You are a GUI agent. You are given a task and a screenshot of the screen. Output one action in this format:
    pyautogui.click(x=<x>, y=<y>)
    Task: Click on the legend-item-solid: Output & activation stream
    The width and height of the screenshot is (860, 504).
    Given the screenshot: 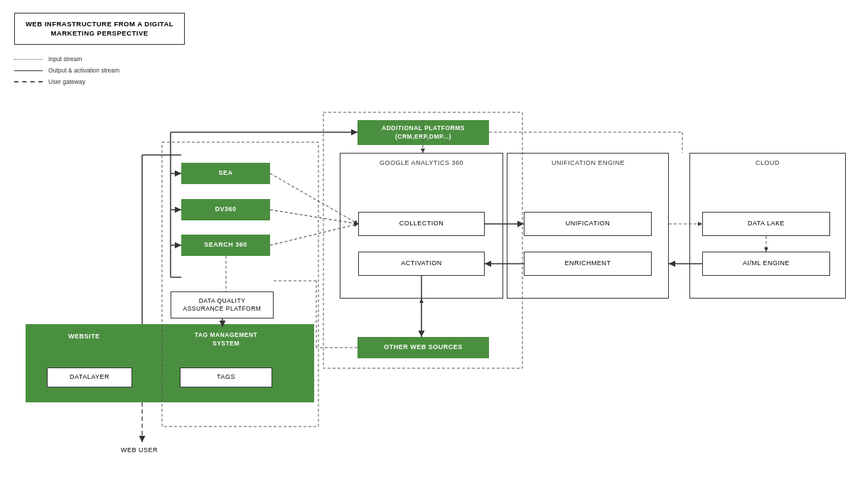 What is the action you would take?
    pyautogui.click(x=67, y=70)
    